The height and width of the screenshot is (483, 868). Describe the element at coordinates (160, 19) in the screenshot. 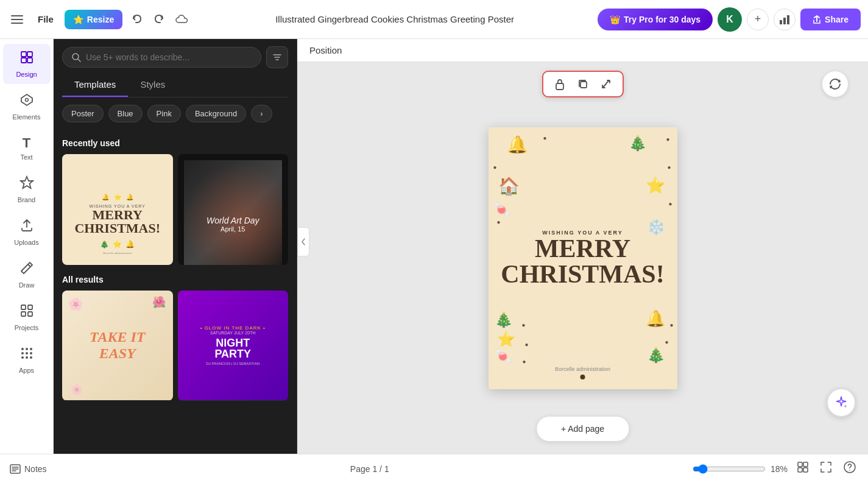

I see `undo-redo-group` at that location.